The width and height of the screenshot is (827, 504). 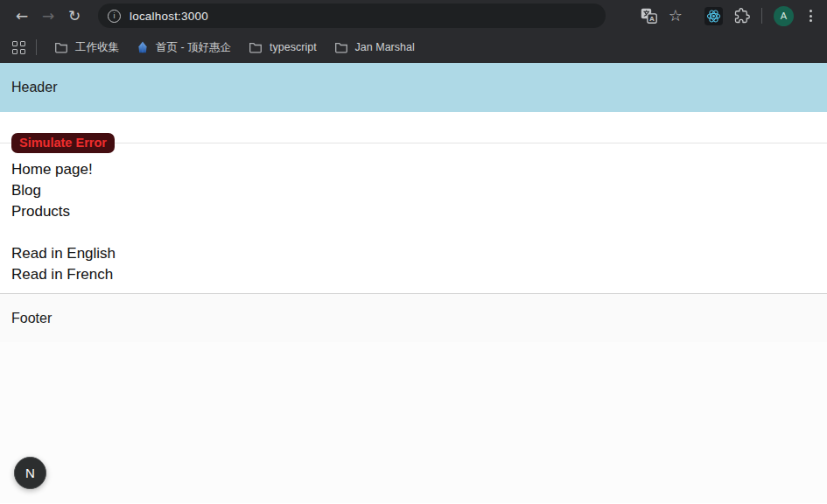 What do you see at coordinates (169, 16) in the screenshot?
I see `url-text: localhost:3000` at bounding box center [169, 16].